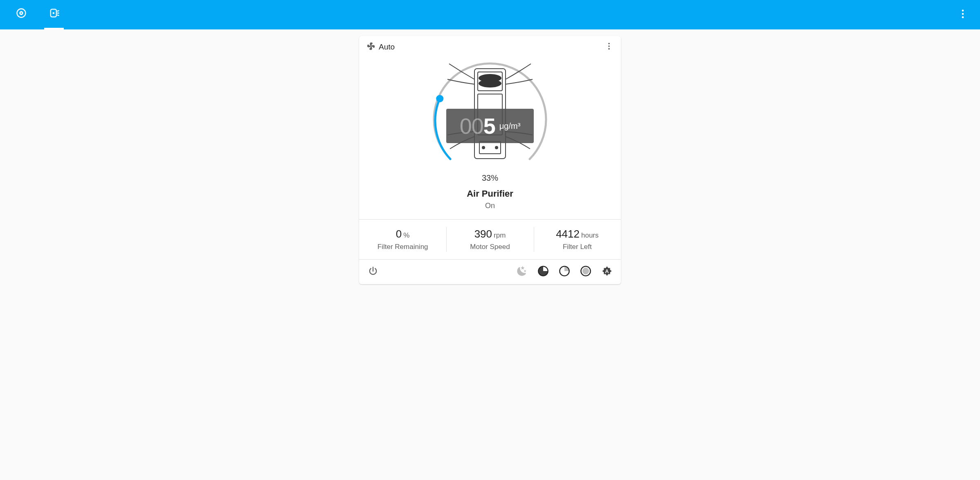 This screenshot has width=980, height=480. What do you see at coordinates (586, 275) in the screenshot?
I see `level3-icon` at bounding box center [586, 275].